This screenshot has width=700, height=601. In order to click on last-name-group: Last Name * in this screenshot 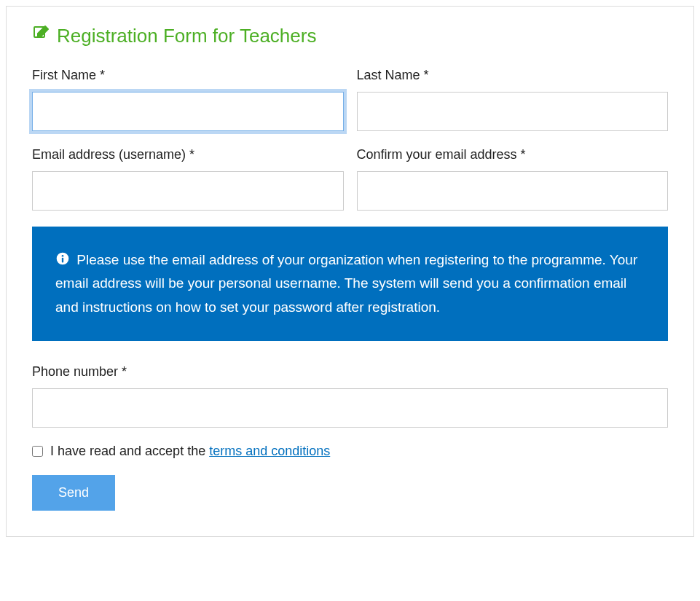, I will do `click(513, 99)`.